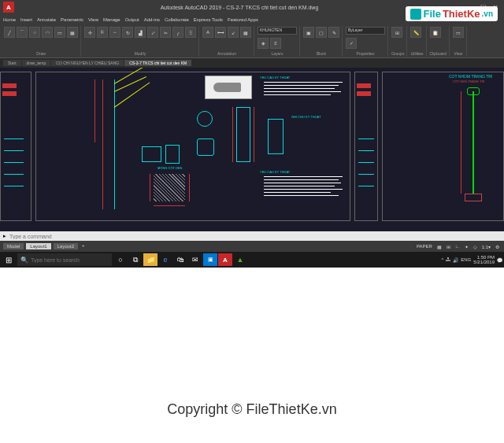  I want to click on osnap-toggle: ◇, so click(476, 247).